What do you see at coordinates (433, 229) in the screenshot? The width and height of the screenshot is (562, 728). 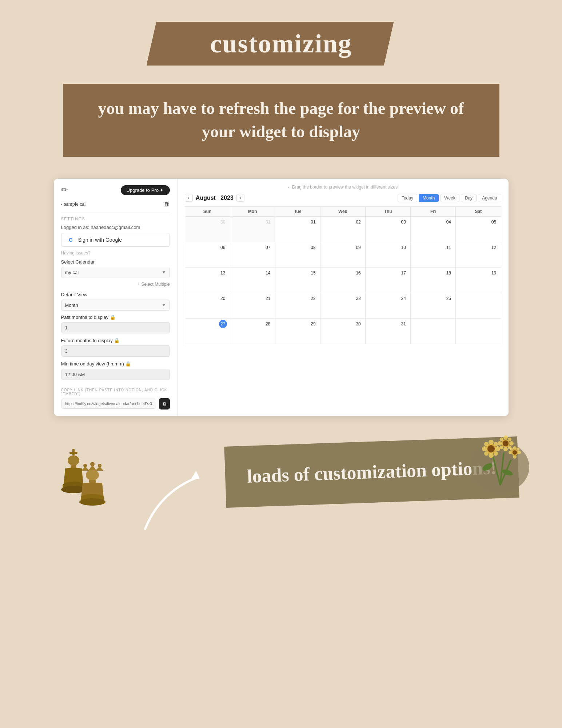 I see `calendar-day-cell: 04` at bounding box center [433, 229].